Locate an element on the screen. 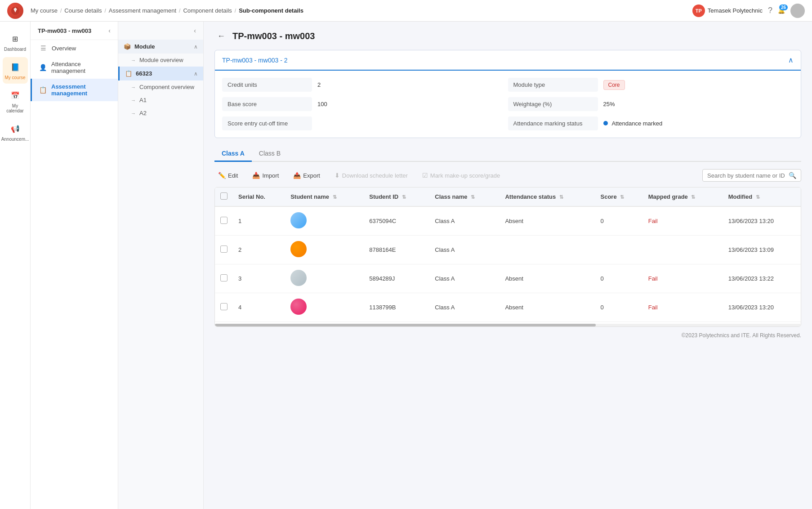  back-button: ← is located at coordinates (221, 36).